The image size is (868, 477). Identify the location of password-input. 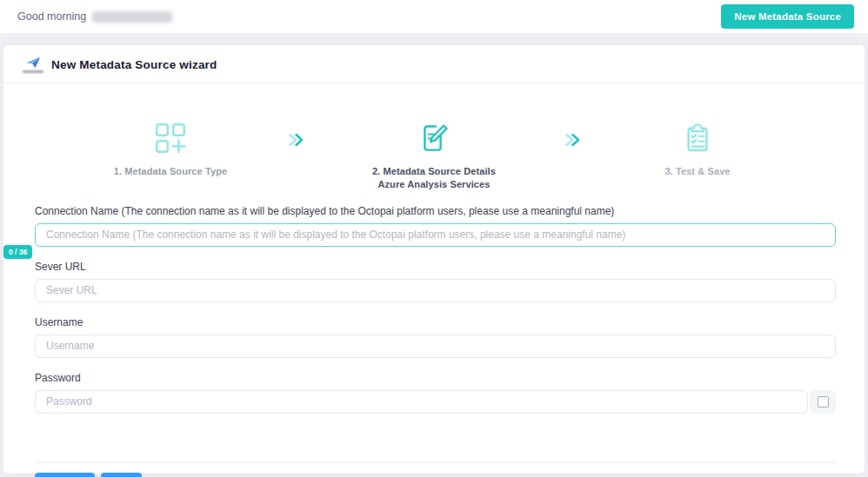
(421, 401).